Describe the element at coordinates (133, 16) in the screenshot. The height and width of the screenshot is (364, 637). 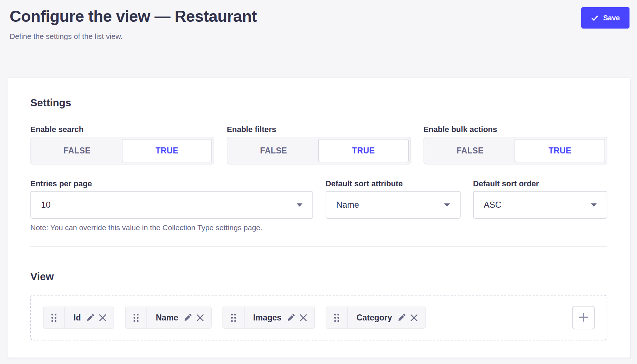
I see `page-title: Configure the view — Restaurant` at that location.